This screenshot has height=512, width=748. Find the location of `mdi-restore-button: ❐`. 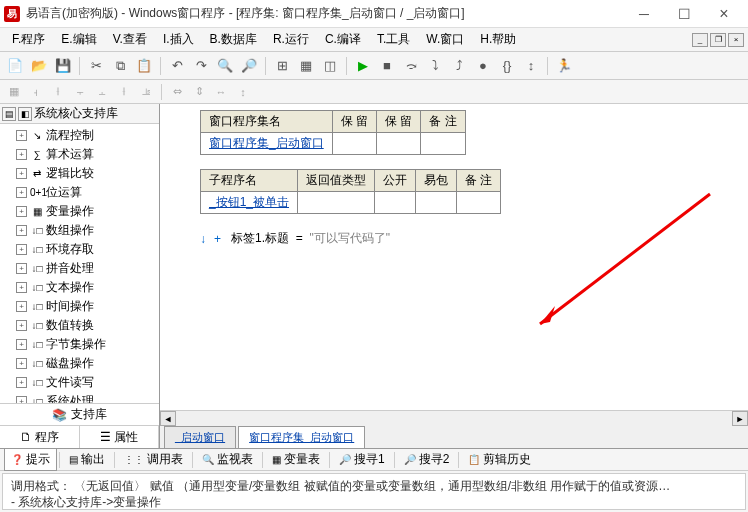

mdi-restore-button: ❐ is located at coordinates (718, 40).